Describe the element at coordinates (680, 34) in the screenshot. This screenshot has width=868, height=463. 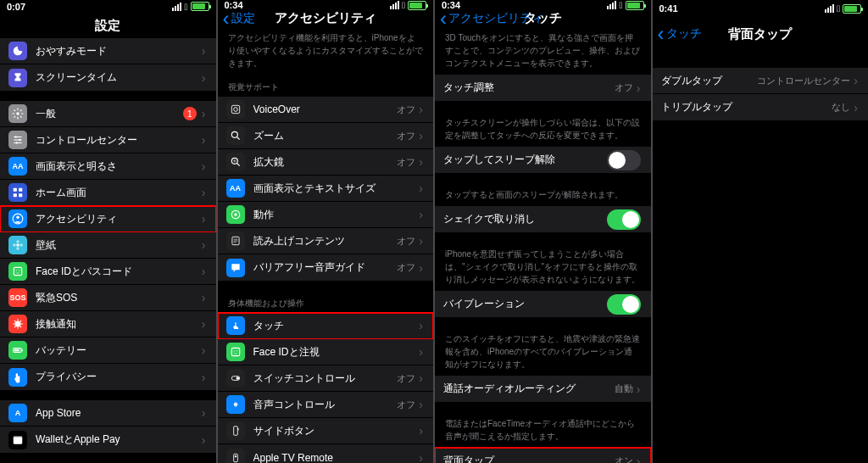
I see `back-button: タッチ` at that location.